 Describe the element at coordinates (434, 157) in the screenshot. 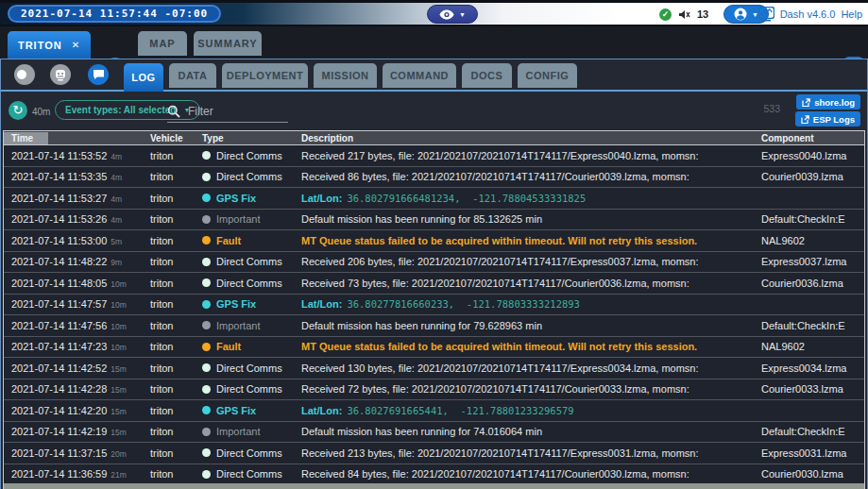

I see `table-row: 2021-07-14 11:53:524m triton Direct Comm…` at that location.